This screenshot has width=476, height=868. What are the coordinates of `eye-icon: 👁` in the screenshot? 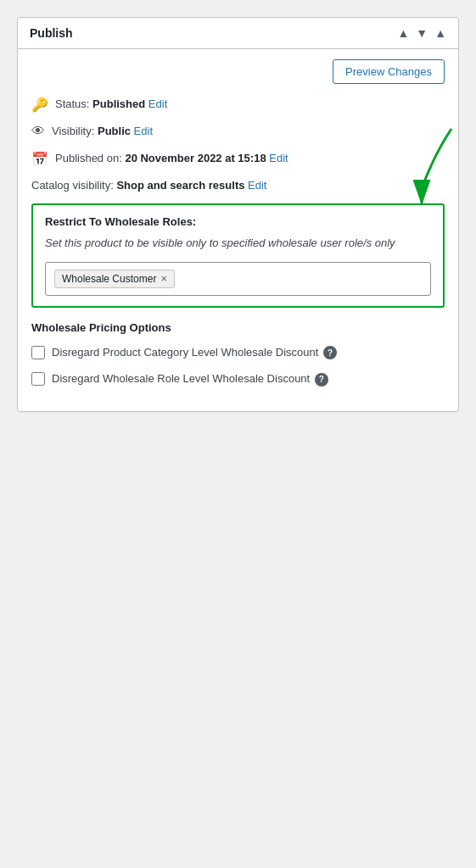 It's located at (38, 131).